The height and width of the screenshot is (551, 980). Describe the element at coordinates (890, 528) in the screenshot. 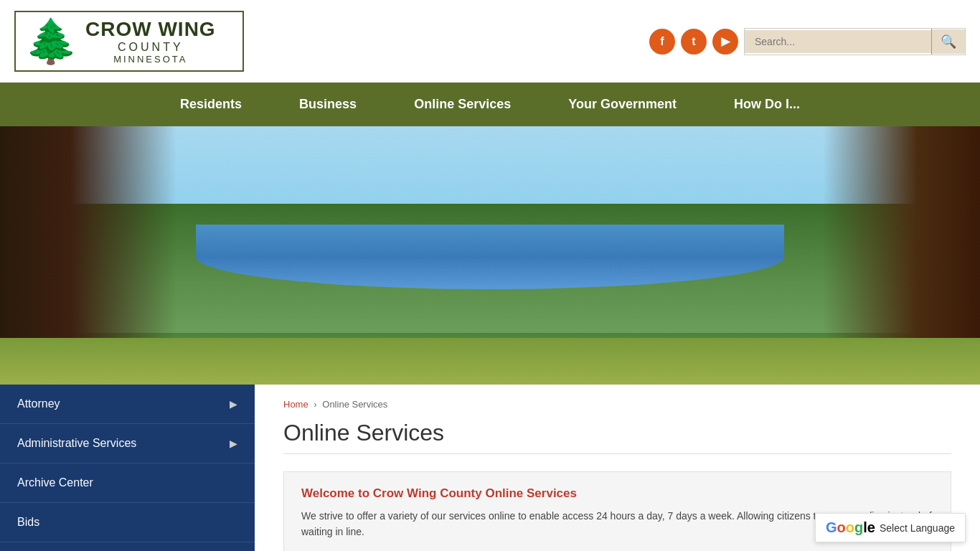

I see `google-translate-widget: Google Select Language` at that location.